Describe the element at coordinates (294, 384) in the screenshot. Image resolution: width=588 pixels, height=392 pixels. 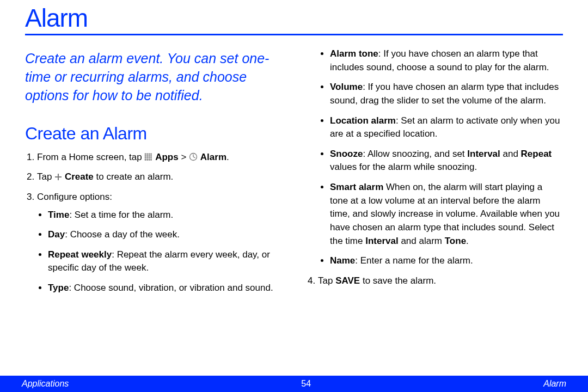
I see `footer-bar: Applications 54 Alarm` at that location.